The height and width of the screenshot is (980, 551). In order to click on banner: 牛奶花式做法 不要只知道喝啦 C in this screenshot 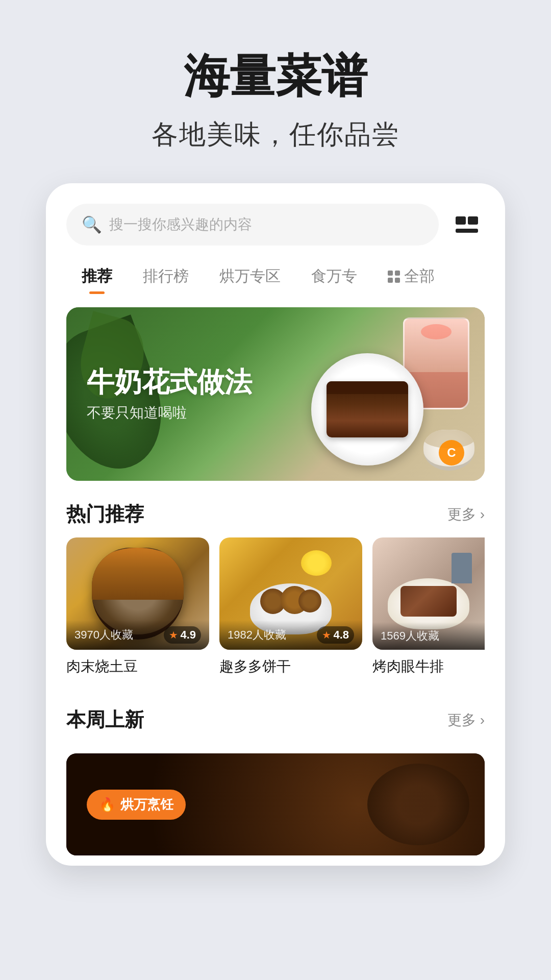, I will do `click(276, 394)`.